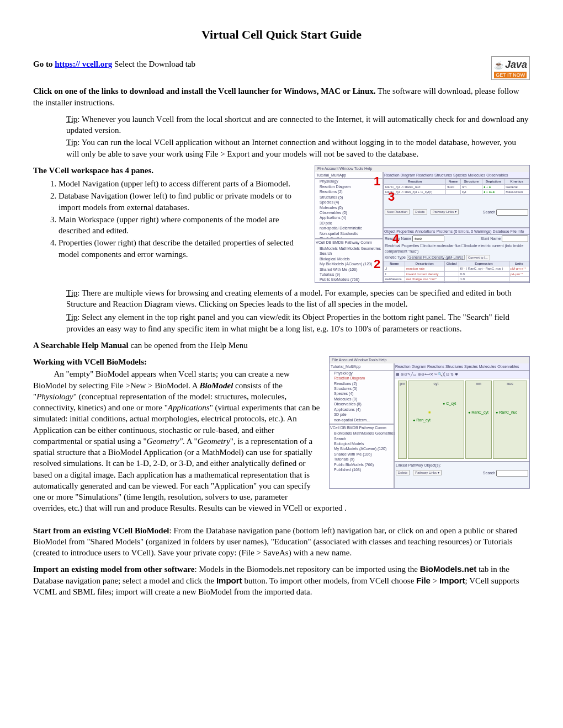 This screenshot has height=728, width=563. Describe the element at coordinates (282, 542) in the screenshot. I see `start-from-paragraph: Start from an existing VCell BioModel: F…` at that location.